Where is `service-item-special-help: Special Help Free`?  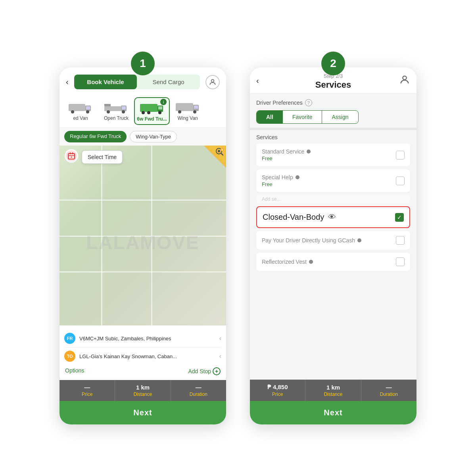 service-item-special-help: Special Help Free is located at coordinates (333, 181).